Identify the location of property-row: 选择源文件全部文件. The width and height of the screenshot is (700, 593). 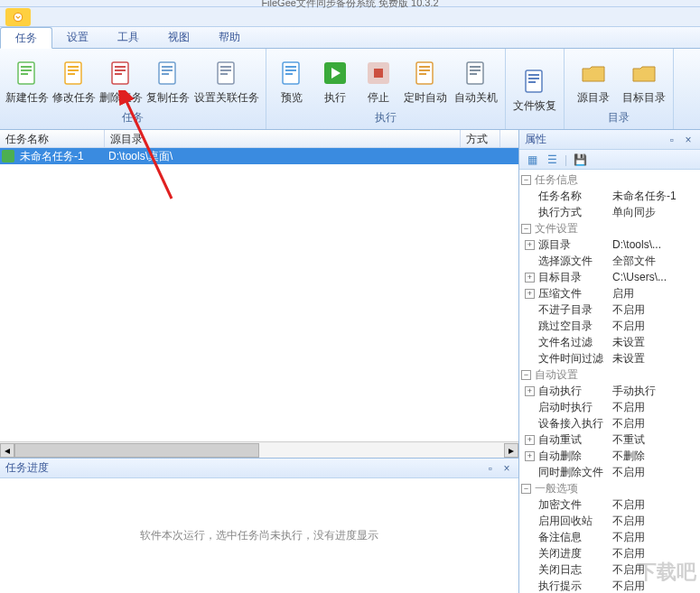
(610, 261).